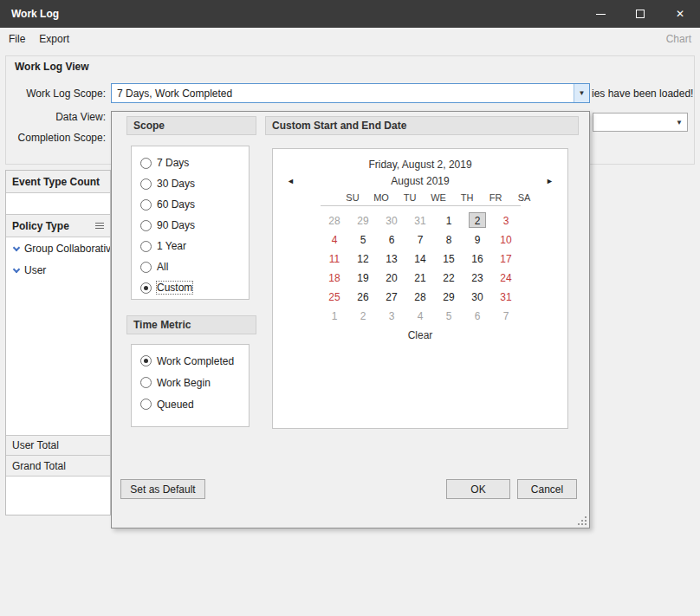 The height and width of the screenshot is (616, 700). Describe the element at coordinates (191, 204) in the screenshot. I see `radio-60-days: 60 Days` at that location.